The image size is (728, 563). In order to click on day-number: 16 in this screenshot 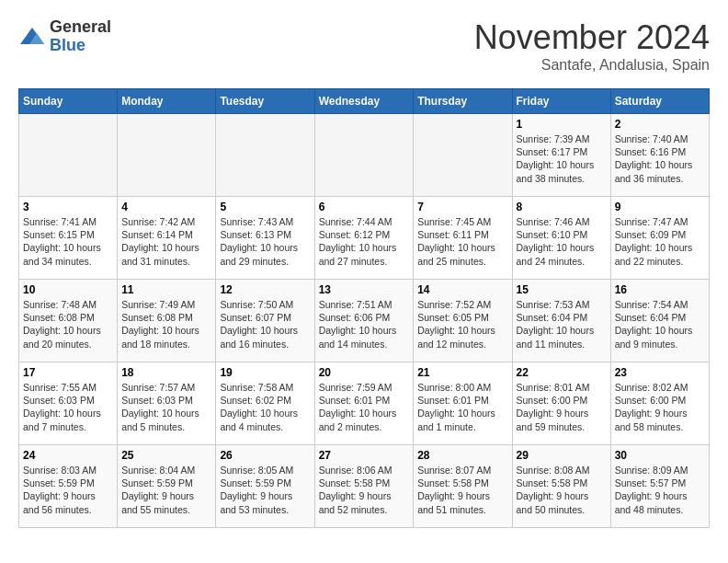, I will do `click(660, 290)`.